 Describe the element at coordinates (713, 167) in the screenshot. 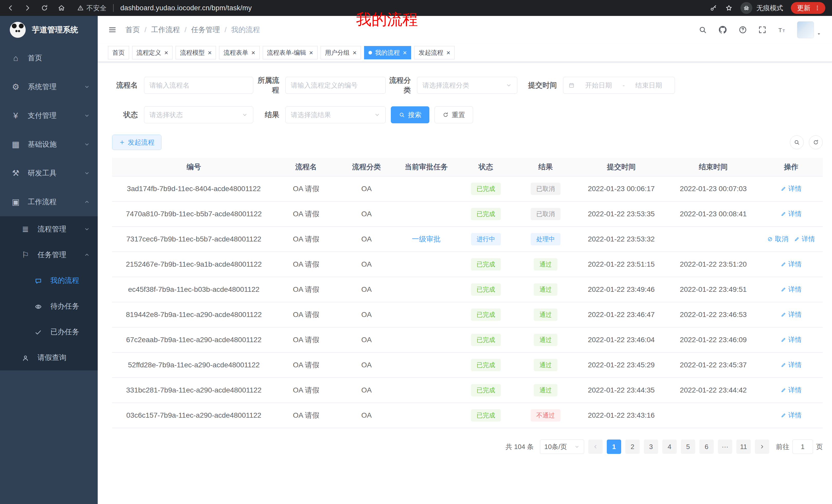

I see `col-end-time: 结束时间` at that location.